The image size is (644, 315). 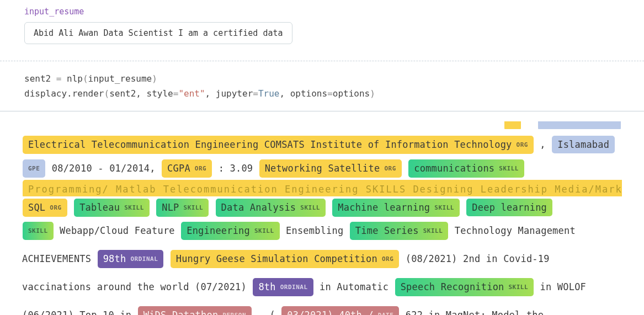 I want to click on ent-date: 03/2021) 40th /DATE, so click(x=340, y=311).